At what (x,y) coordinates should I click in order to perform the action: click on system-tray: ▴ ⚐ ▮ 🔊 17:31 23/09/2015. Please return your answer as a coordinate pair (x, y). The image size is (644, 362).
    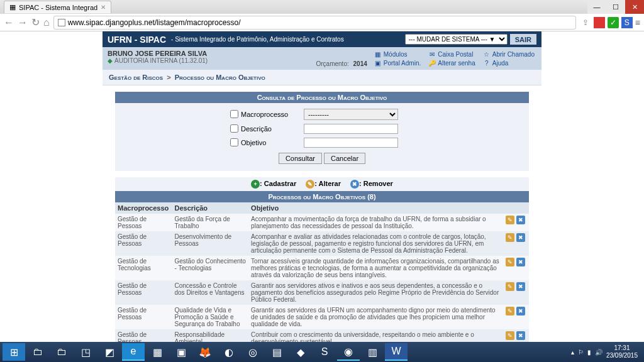
    Looking at the image, I should click on (606, 352).